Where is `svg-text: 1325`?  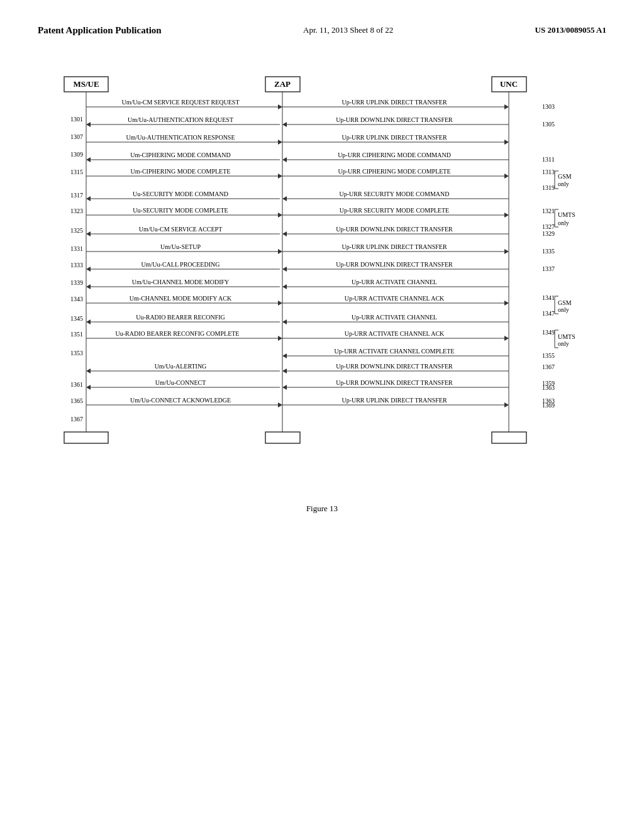 svg-text: 1325 is located at coordinates (77, 230).